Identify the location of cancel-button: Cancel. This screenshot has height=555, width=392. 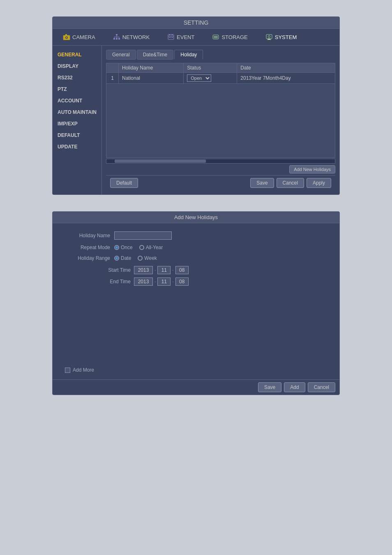
(290, 183).